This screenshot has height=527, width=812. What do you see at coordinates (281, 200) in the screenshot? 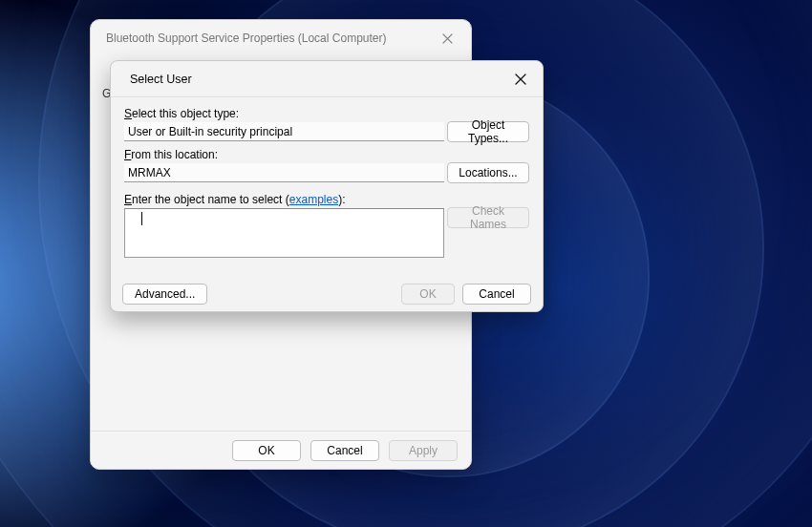
I see `object-name-label: Enter the object name to select (example…` at bounding box center [281, 200].